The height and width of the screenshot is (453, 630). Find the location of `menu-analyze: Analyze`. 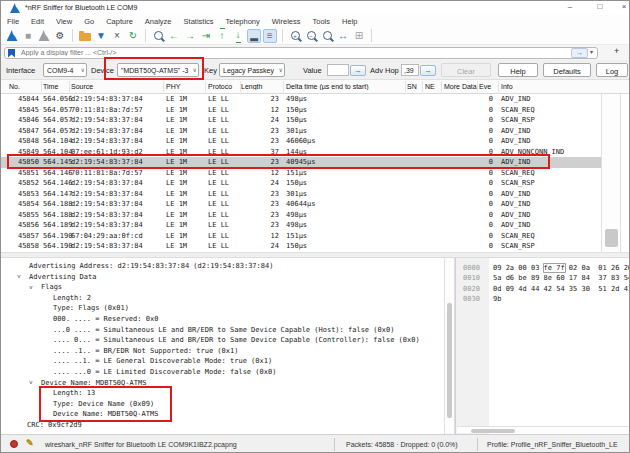

menu-analyze: Analyze is located at coordinates (158, 22).